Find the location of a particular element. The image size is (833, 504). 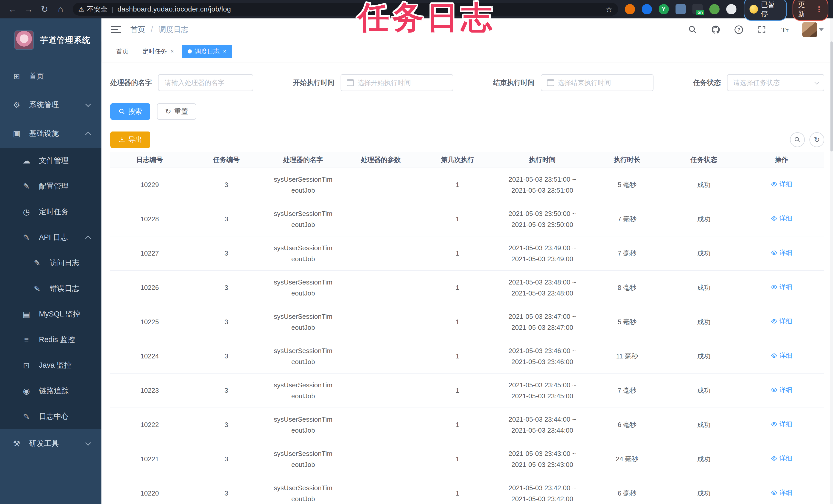

collapse-menu-icon is located at coordinates (116, 30).